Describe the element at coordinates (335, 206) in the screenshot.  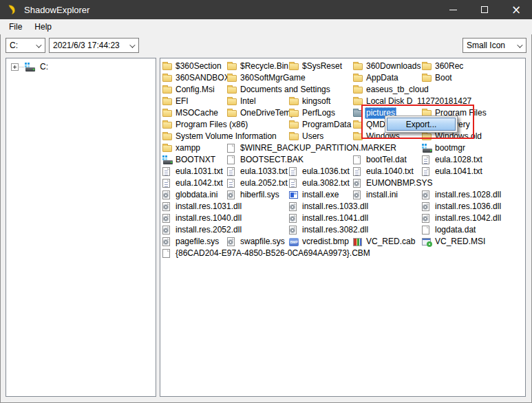
I see `file-item-label: install.res.1033.dll` at that location.